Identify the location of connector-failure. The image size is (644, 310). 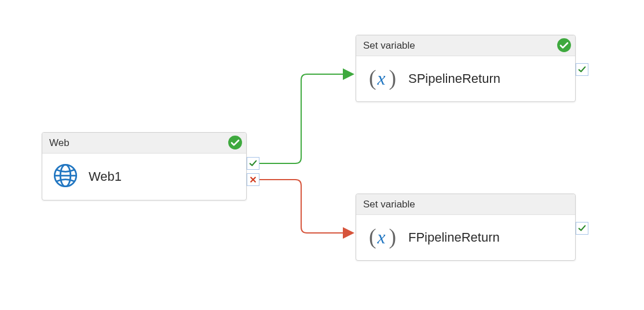
(306, 206).